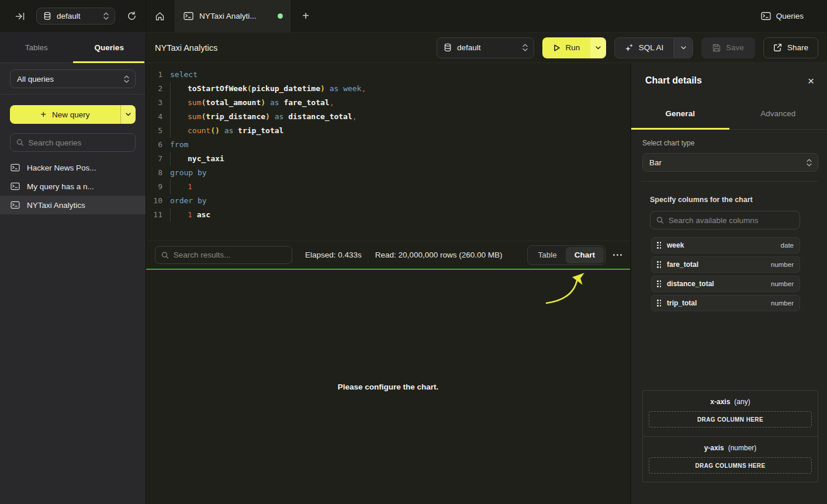 The height and width of the screenshot is (504, 827). What do you see at coordinates (680, 113) in the screenshot?
I see `panel-tab-general: General` at bounding box center [680, 113].